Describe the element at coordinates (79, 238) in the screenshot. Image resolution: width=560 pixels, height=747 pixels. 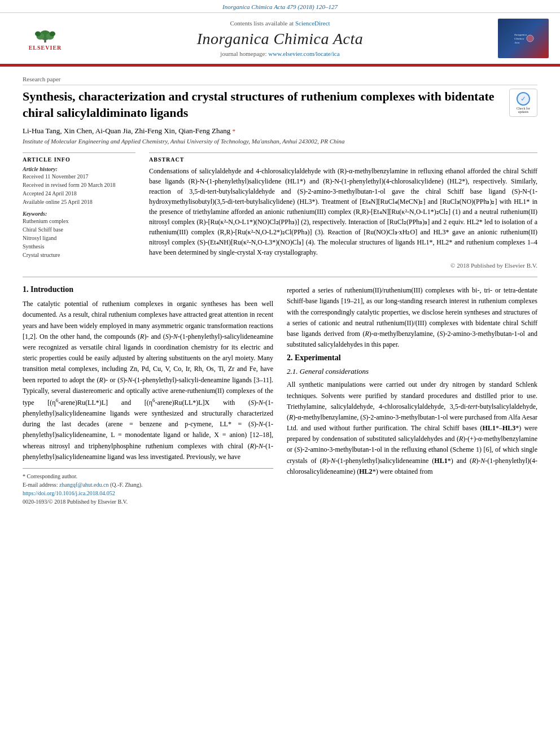
I see `keyword-3: Nitrosyl ligand` at that location.